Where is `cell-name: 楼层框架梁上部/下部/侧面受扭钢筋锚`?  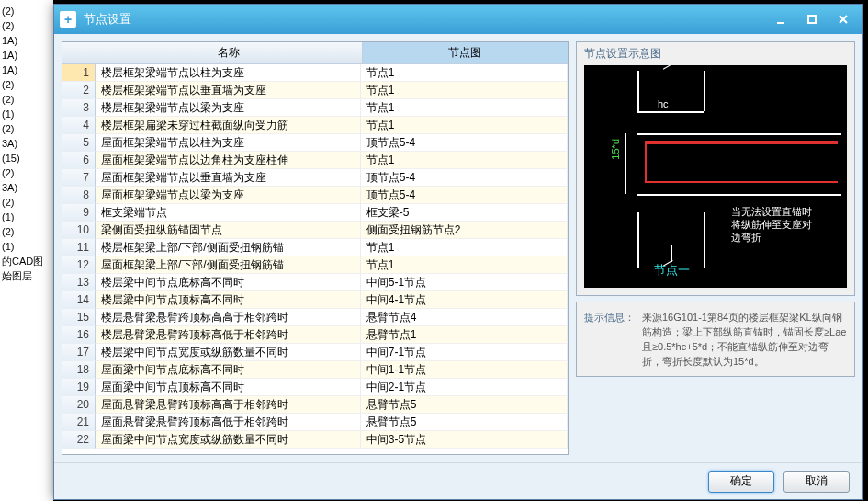 cell-name: 楼层框架梁上部/下部/侧面受扭钢筋锚 is located at coordinates (228, 248).